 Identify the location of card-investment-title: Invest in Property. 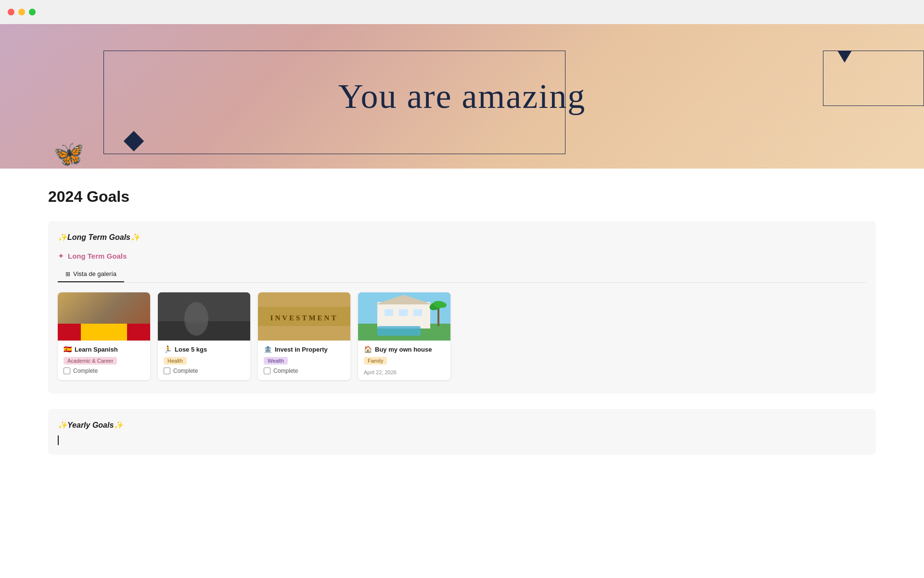
(301, 350).